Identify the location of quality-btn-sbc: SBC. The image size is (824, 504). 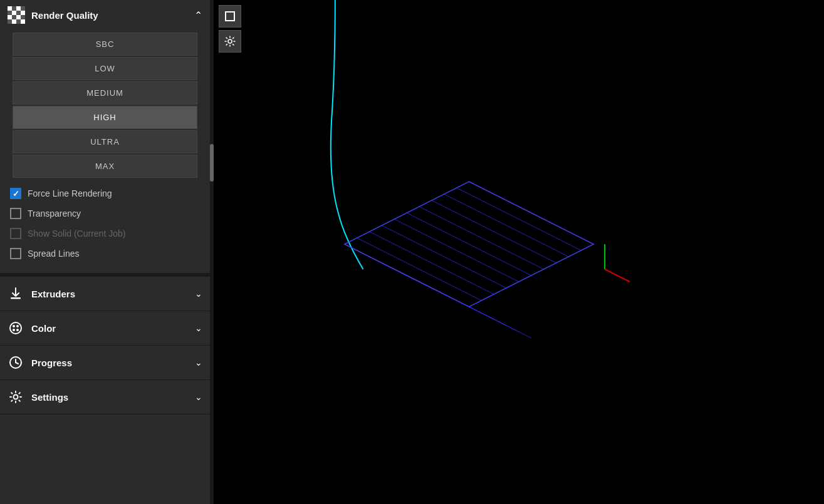
(105, 44).